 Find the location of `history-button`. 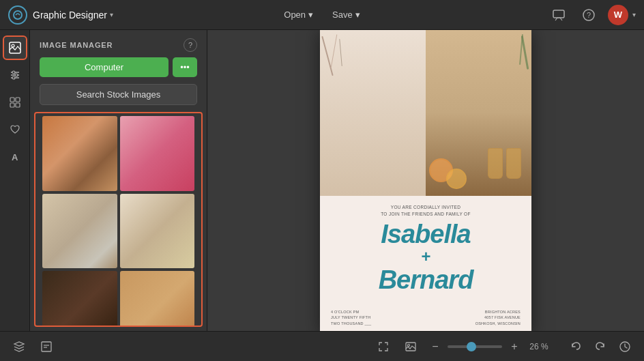

history-button is located at coordinates (625, 347).